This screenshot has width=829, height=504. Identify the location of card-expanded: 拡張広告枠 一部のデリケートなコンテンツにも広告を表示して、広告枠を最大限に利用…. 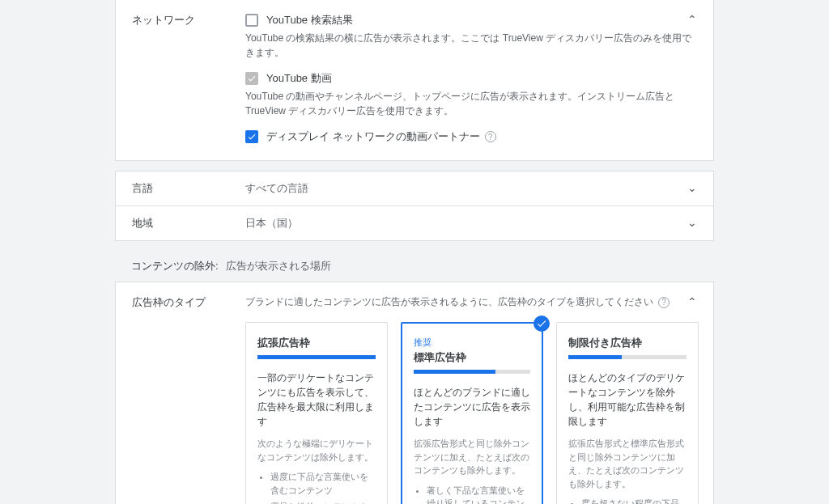
(317, 413).